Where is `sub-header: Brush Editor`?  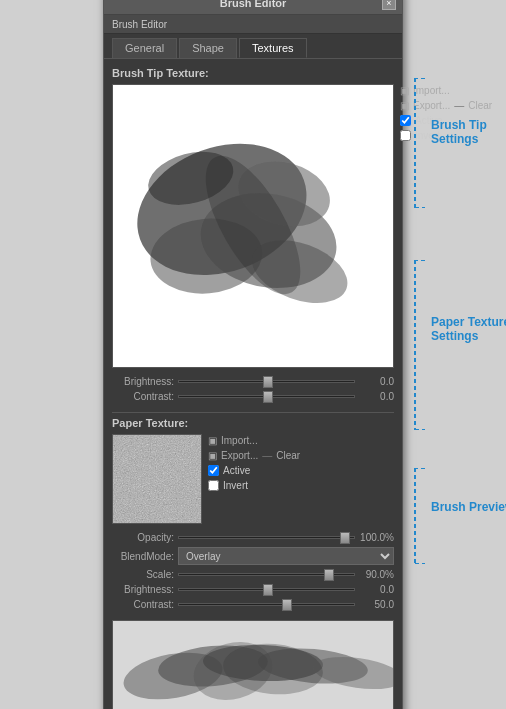 sub-header: Brush Editor is located at coordinates (253, 24).